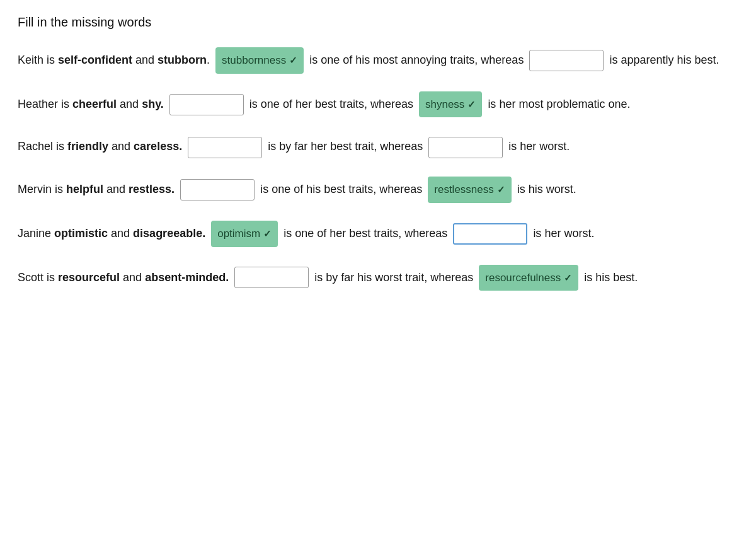  I want to click on exercise-3: Rachel is friendly and careless. is by f…, so click(378, 147).